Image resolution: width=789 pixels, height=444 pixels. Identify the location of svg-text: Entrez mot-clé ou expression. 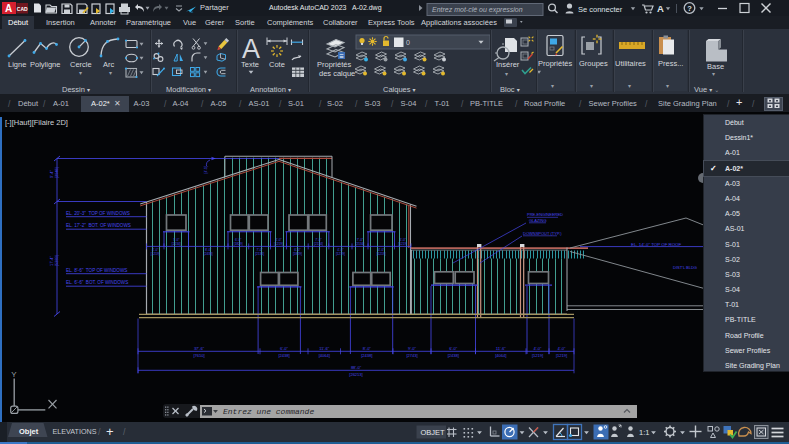
(478, 10).